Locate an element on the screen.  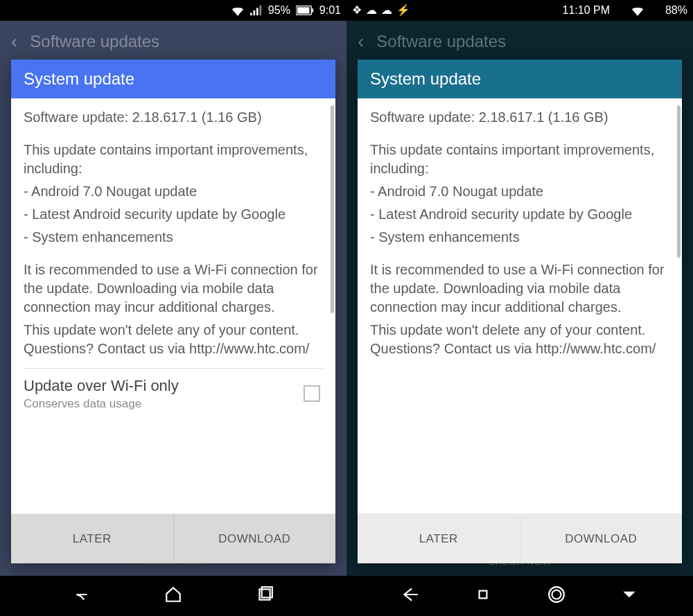
status-bar: ❖ ☁ ☁ ⚡ 11:10 PM 88% is located at coordinates (520, 10).